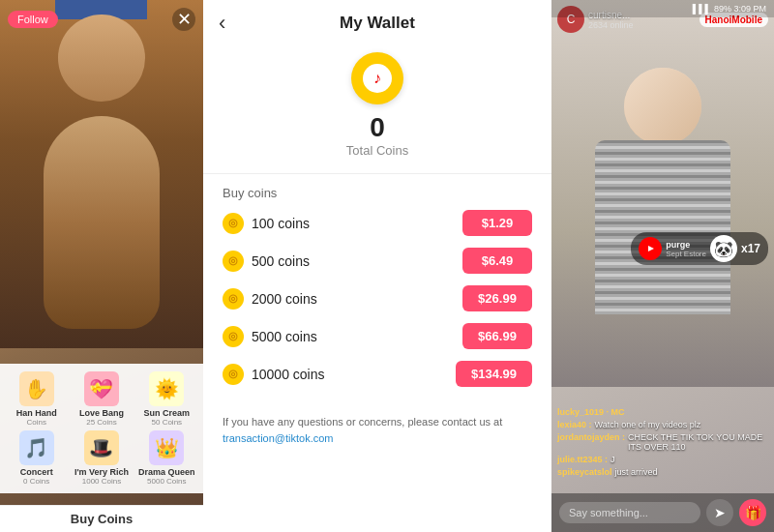 The height and width of the screenshot is (532, 774). What do you see at coordinates (33, 19) in the screenshot?
I see `follow-button: Follow` at bounding box center [33, 19].